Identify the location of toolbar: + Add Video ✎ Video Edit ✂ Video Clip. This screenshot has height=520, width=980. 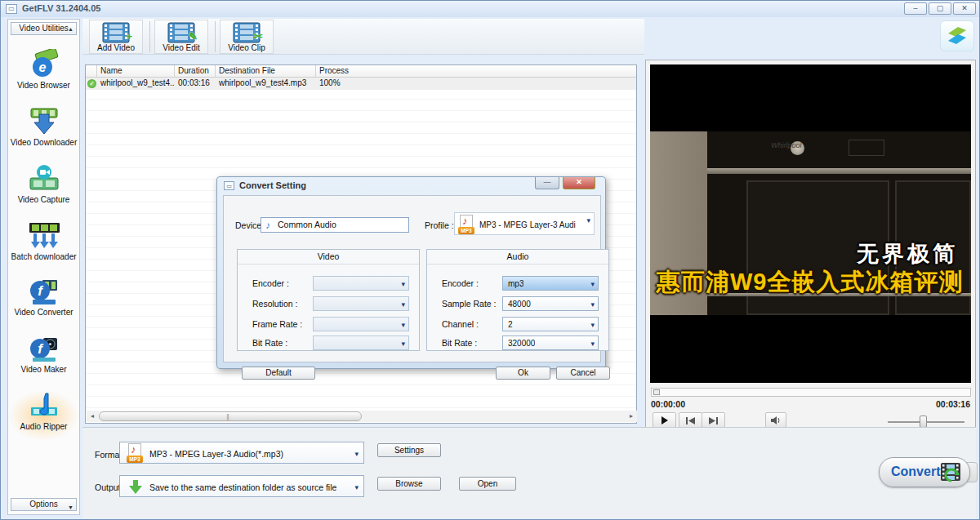
(363, 37).